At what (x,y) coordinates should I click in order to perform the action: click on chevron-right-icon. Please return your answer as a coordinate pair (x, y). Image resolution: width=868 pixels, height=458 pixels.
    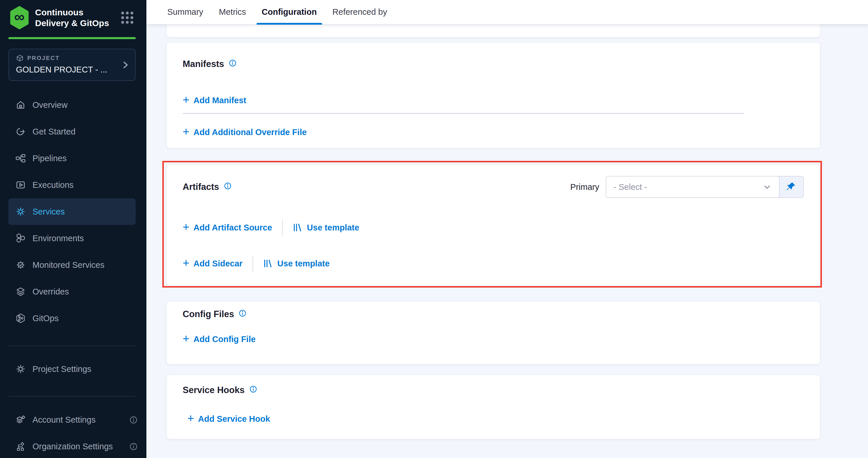
    Looking at the image, I should click on (125, 65).